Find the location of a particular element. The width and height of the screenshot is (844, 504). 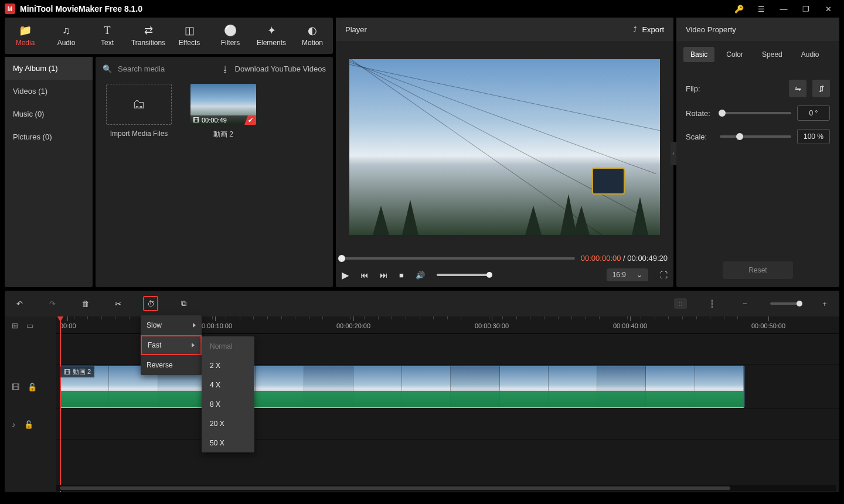

speed-button: ⏱ is located at coordinates (151, 304).